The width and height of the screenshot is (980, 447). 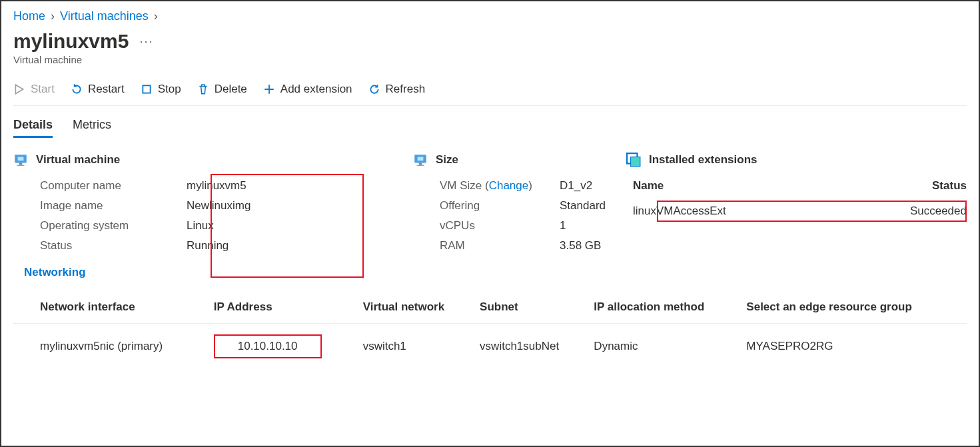 What do you see at coordinates (771, 188) in the screenshot?
I see `ext-header-name: Name` at bounding box center [771, 188].